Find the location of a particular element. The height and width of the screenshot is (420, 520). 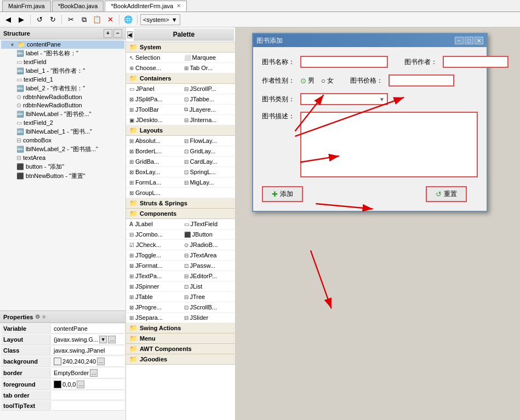

toolbar-fwd-btn: ▶ is located at coordinates (21, 20).